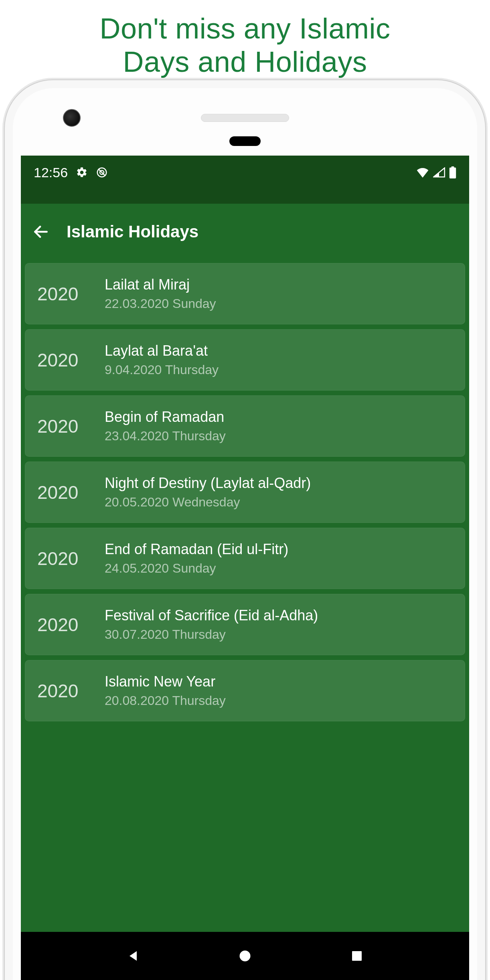 This screenshot has width=490, height=980. What do you see at coordinates (245, 956) in the screenshot?
I see `circle-home-icon` at bounding box center [245, 956].